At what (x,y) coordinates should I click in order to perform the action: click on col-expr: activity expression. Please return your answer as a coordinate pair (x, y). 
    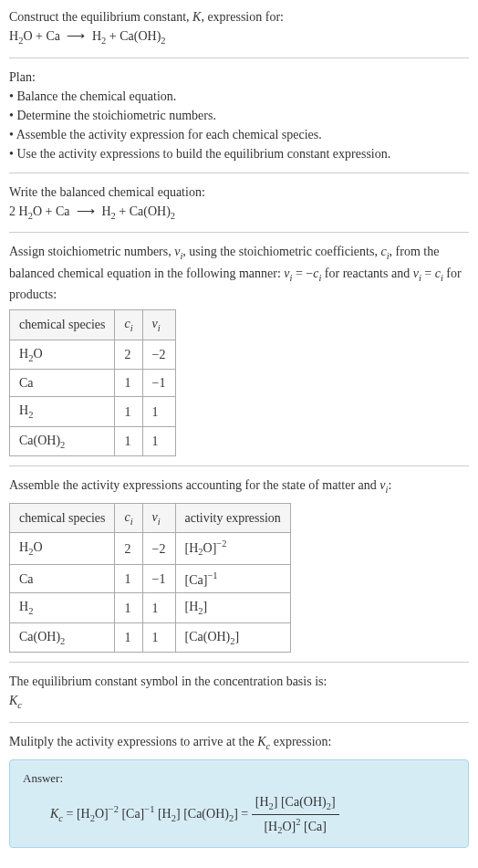
    Looking at the image, I should click on (233, 518).